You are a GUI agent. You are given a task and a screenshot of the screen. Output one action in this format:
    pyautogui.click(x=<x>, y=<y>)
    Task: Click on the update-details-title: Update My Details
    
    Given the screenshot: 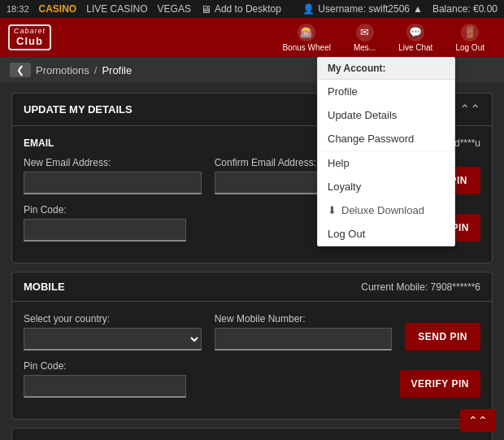 What is the action you would take?
    pyautogui.click(x=78, y=109)
    